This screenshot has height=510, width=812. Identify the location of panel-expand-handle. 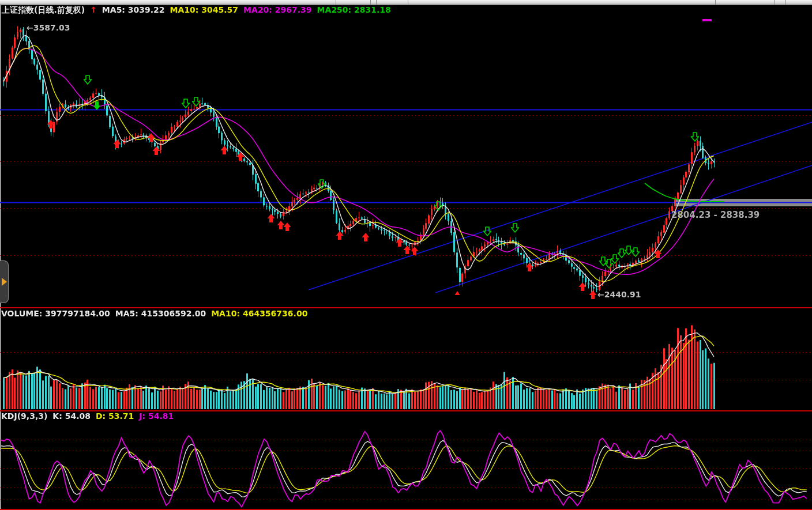
(5, 282).